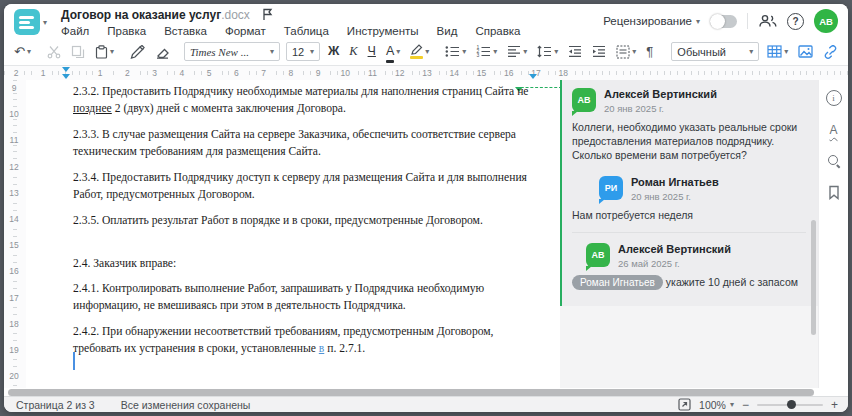  What do you see at coordinates (674, 264) in the screenshot?
I see `comment-date: 26 май 2025 г.` at bounding box center [674, 264].